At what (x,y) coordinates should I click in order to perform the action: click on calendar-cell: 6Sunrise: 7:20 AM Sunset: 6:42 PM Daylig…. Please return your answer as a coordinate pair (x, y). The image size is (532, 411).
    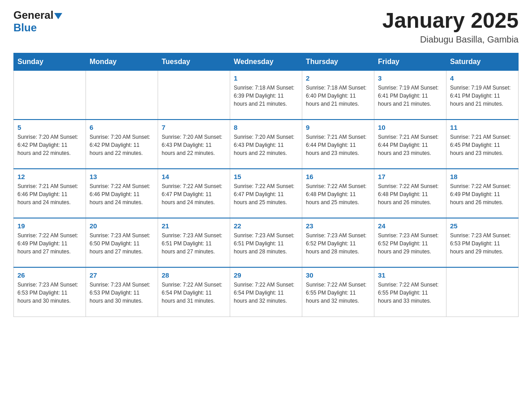
    Looking at the image, I should click on (122, 144).